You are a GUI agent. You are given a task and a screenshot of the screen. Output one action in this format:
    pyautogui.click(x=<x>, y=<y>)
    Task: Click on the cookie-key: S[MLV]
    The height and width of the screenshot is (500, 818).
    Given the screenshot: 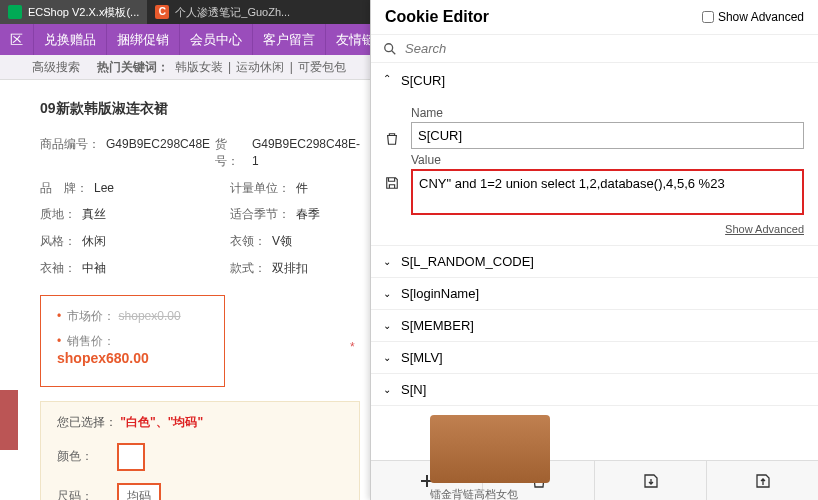 What is the action you would take?
    pyautogui.click(x=422, y=358)
    